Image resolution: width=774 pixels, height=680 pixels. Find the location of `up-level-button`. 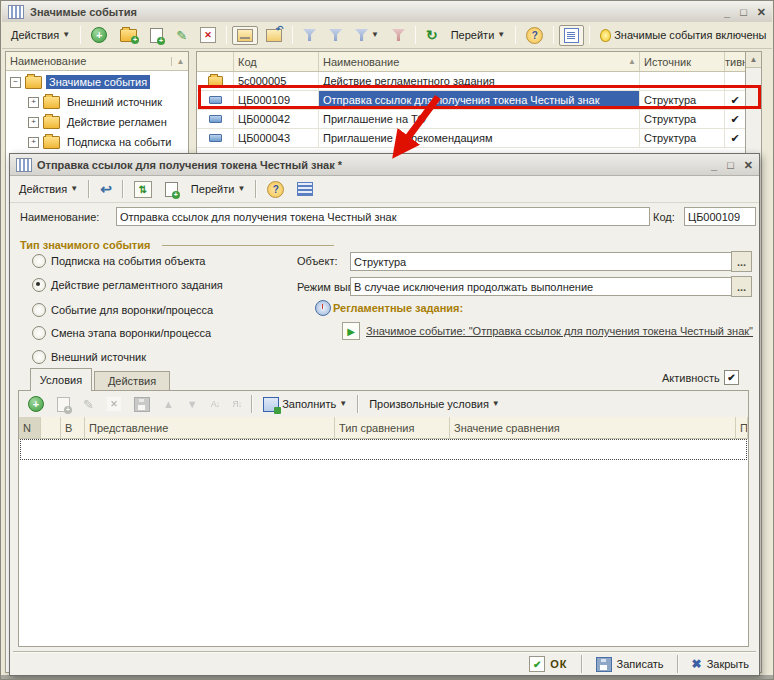

up-level-button is located at coordinates (274, 36).